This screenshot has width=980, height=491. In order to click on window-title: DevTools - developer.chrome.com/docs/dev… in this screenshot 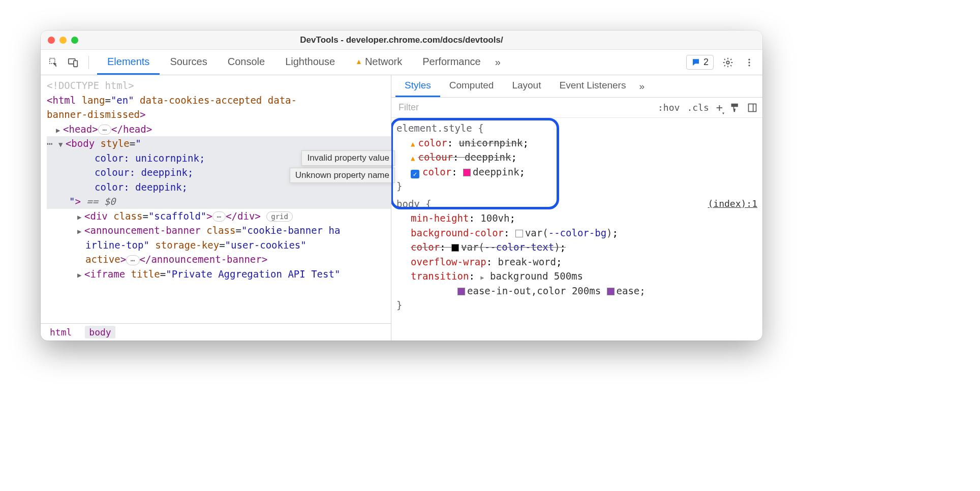, I will do `click(402, 40)`.